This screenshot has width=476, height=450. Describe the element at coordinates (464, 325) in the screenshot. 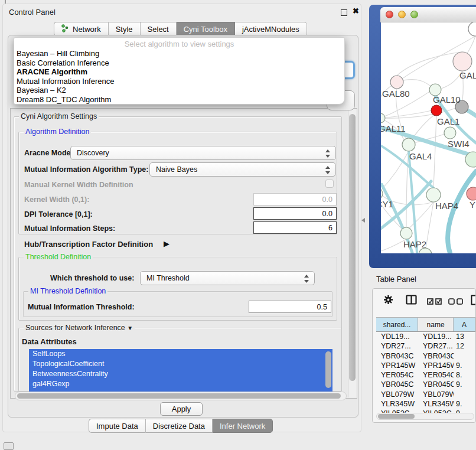

I see `column-header: A` at that location.